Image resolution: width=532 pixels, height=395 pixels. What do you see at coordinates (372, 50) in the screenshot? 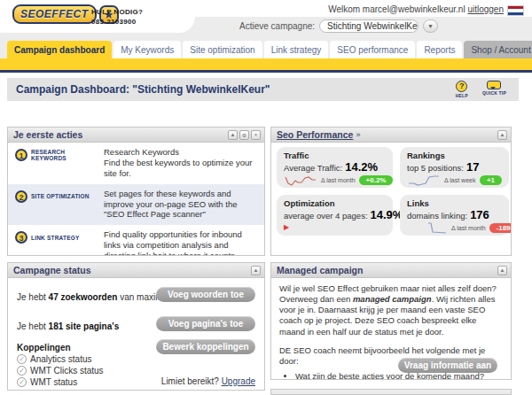
I see `tab-seo-performance: SEO performance` at bounding box center [372, 50].